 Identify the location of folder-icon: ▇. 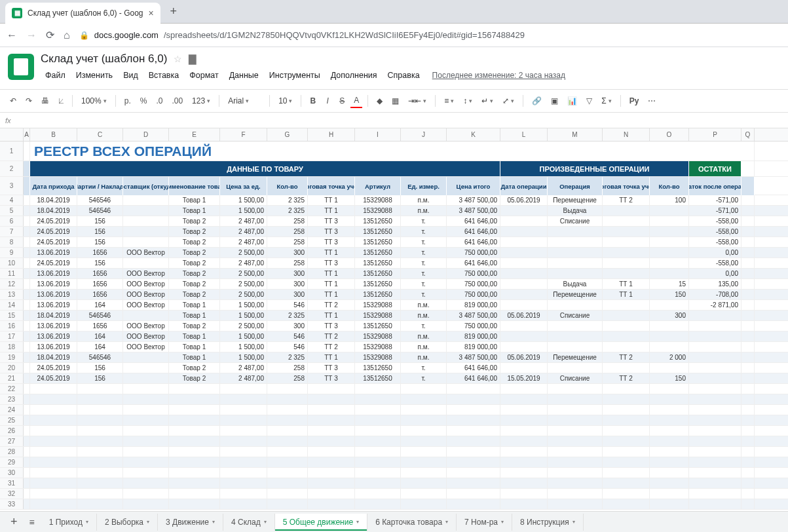
(193, 59).